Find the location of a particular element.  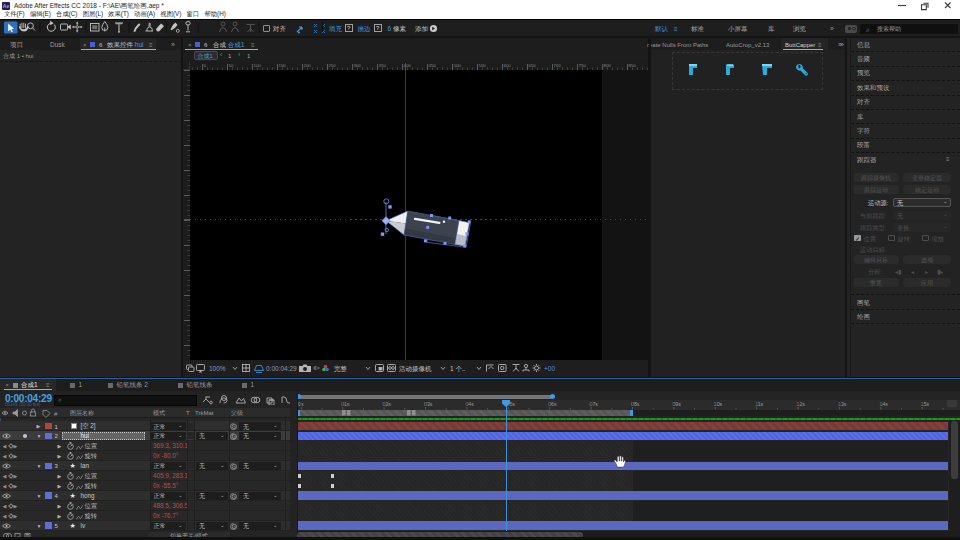

svg-text: 850 is located at coordinates (633, 66).